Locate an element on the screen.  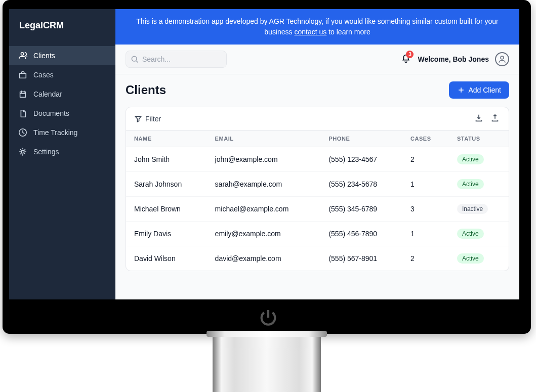
add-client-label: Add Client is located at coordinates (485, 90).